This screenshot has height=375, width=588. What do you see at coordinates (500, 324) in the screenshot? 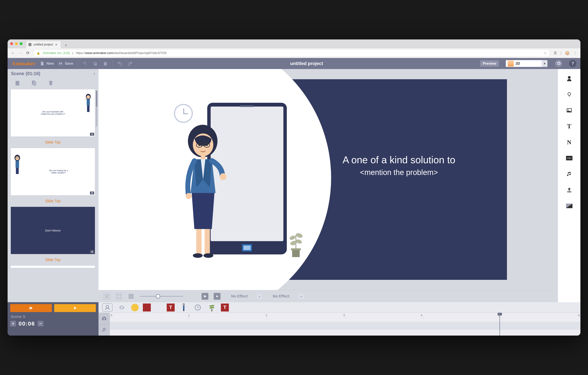
I see `playhead` at bounding box center [500, 324].